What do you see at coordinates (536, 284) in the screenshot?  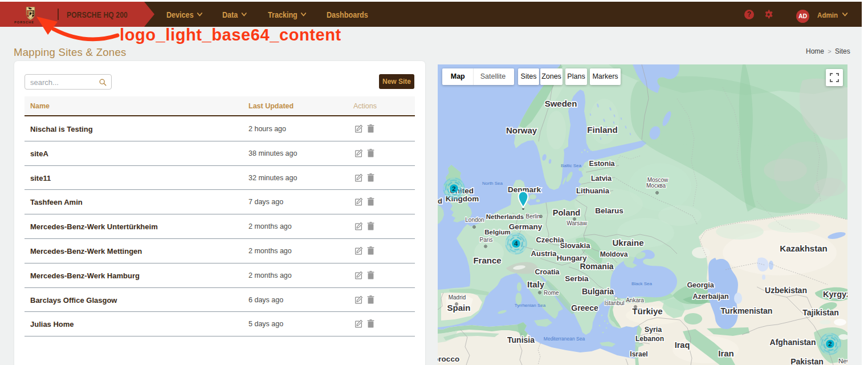 I see `svg-text: Italy` at bounding box center [536, 284].